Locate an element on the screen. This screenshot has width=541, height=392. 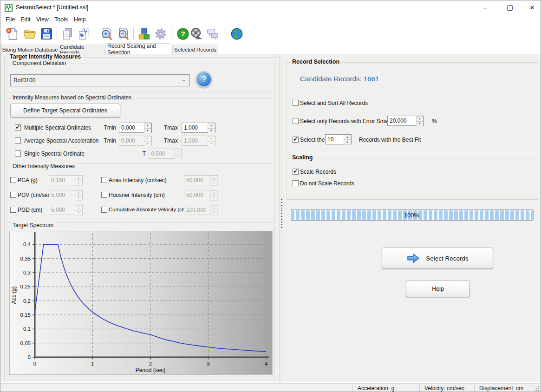
select-the-best-fit-checkbox is located at coordinates (295, 139).